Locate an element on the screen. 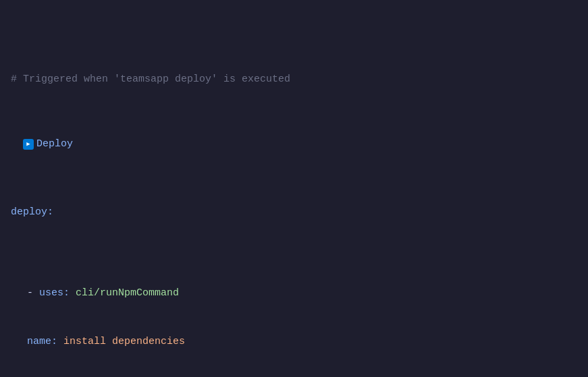 The image size is (588, 377). block1-uses-line: - uses: cli/runNpmCommand is located at coordinates (294, 293).